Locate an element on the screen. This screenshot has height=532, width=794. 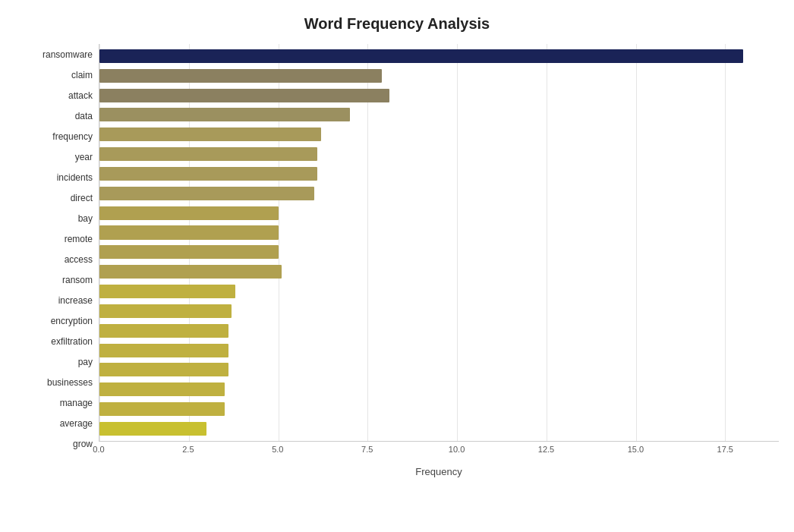
y-label: grow is located at coordinates (57, 444).